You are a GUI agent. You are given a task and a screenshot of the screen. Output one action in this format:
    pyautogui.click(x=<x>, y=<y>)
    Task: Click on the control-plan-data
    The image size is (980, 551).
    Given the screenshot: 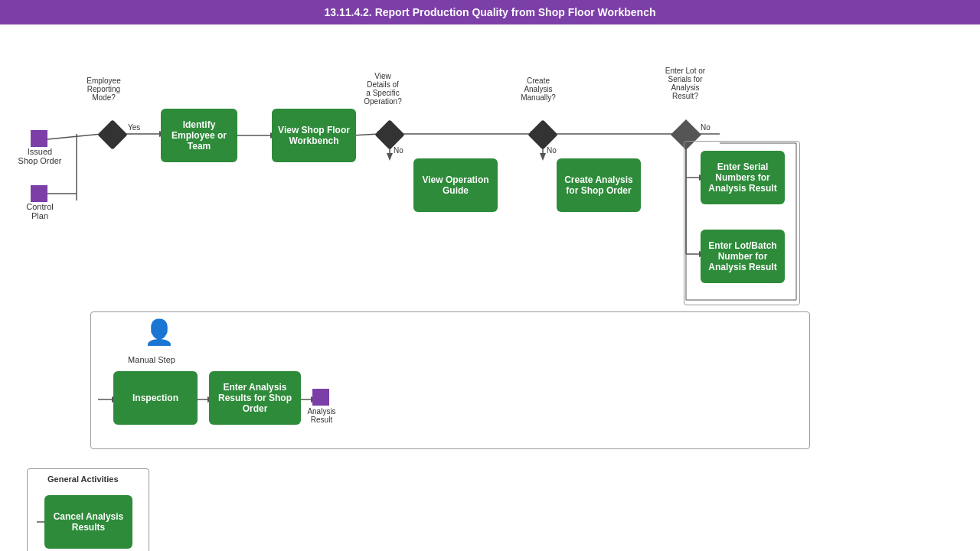 What is the action you would take?
    pyautogui.click(x=39, y=194)
    